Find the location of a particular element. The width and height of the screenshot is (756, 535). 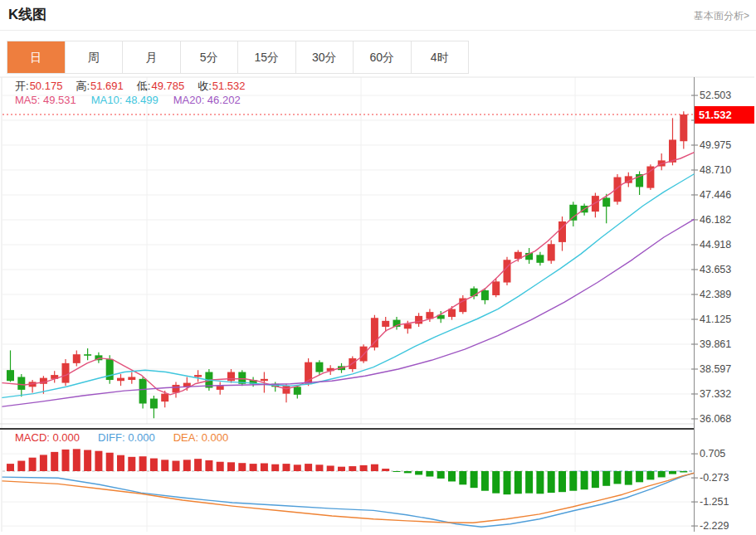

ma-readout: MA5: 49.531MA10: 48.499MA20: 46.202 is located at coordinates (135, 100).